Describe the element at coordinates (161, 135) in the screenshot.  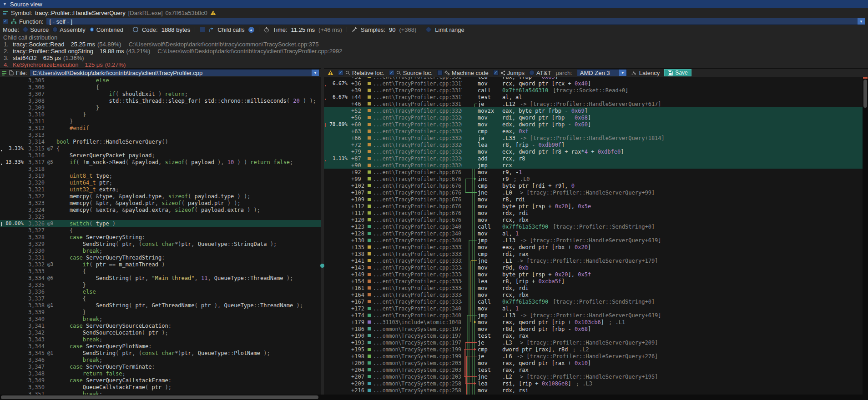
I see `source-line: 3,313` at that location.